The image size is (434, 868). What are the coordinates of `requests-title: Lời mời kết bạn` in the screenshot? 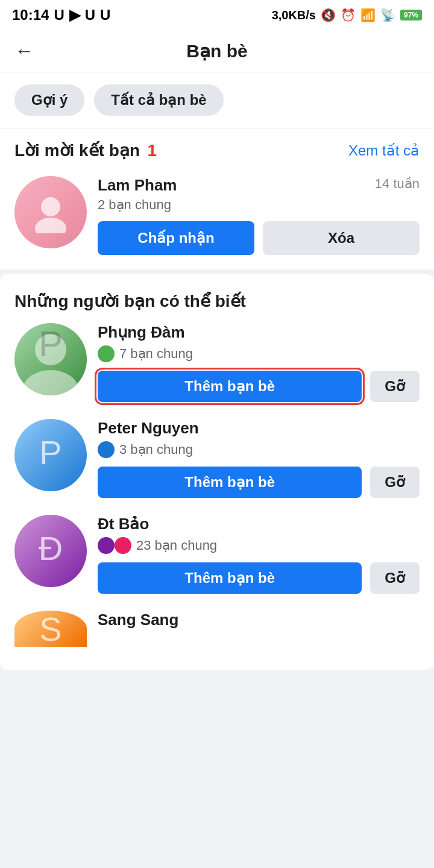 It's located at (77, 151).